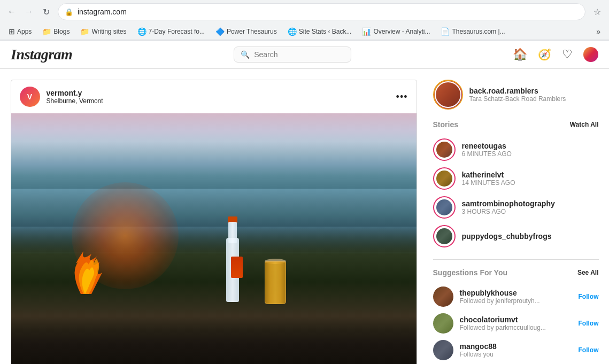 The image size is (609, 364). I want to click on stories-header: Stories Watch All, so click(516, 125).